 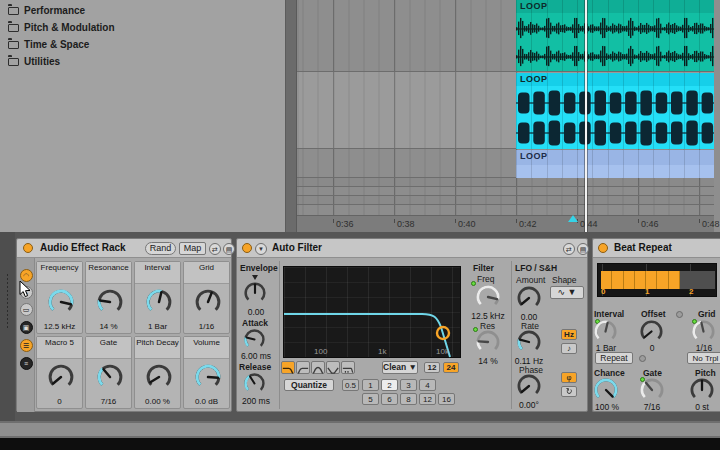 What do you see at coordinates (348, 368) in the screenshot?
I see `morph-icon` at bounding box center [348, 368].